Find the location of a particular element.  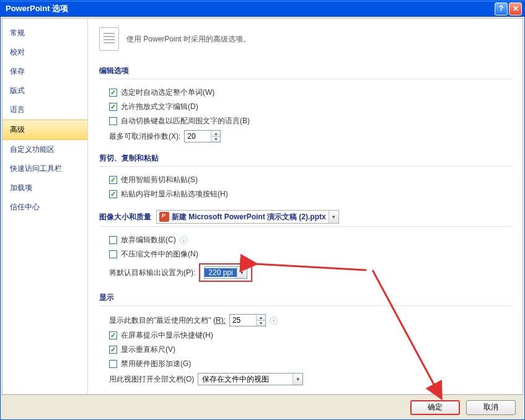

dropdown-target-file: 新建 Microsoft PowerPoint 演示文稿 (2).pptx ▼ is located at coordinates (248, 217).